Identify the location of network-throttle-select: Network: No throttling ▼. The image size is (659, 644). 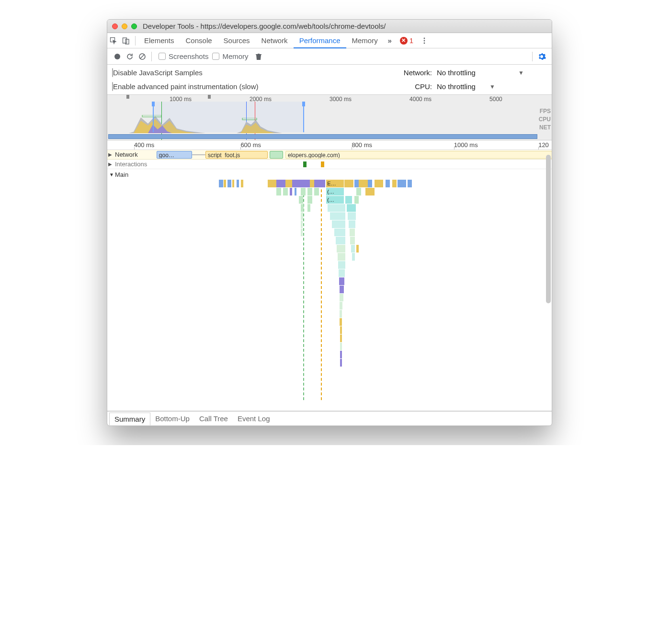
(475, 73).